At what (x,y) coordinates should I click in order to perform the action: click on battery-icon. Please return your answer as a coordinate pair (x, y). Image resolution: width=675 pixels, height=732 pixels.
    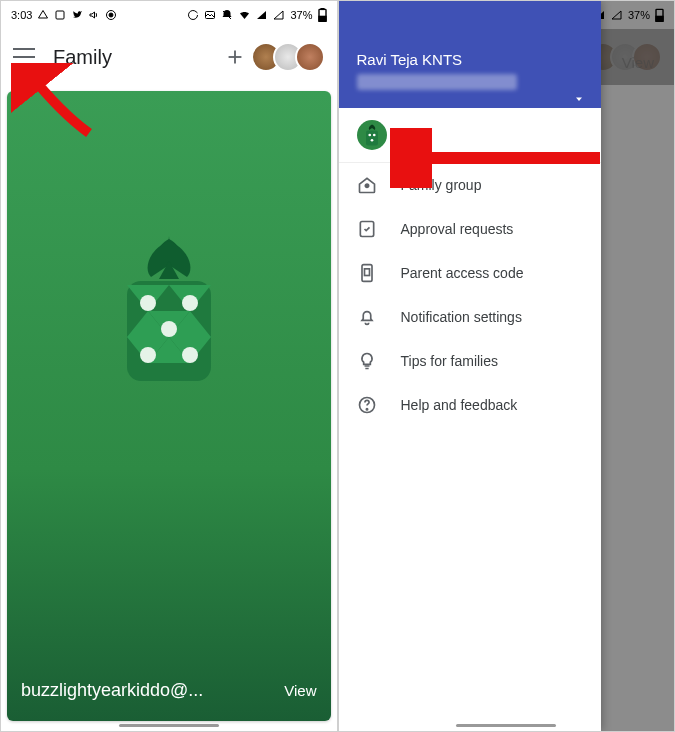
    Looking at the image, I should click on (322, 15).